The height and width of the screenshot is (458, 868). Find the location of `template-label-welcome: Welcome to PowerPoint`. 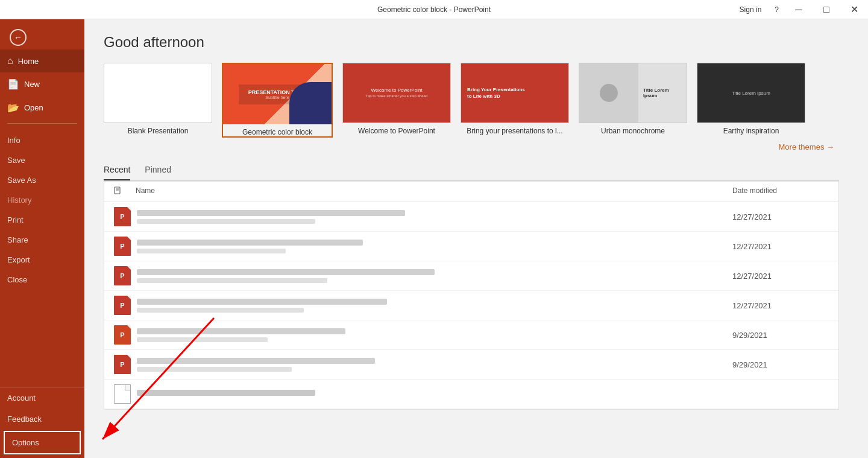

template-label-welcome: Welcome to PowerPoint is located at coordinates (397, 131).